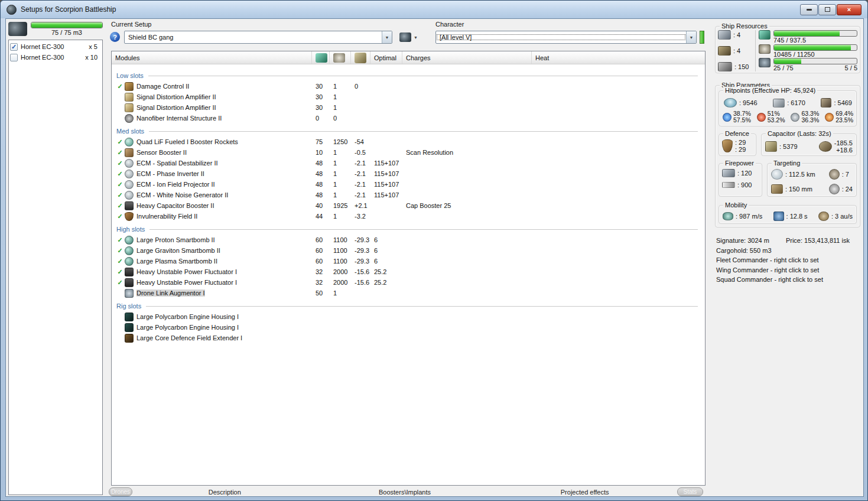  I want to click on hitpoints-box: Hitpoints (Effective HP: 45,924) : 9546 …, so click(788, 109).